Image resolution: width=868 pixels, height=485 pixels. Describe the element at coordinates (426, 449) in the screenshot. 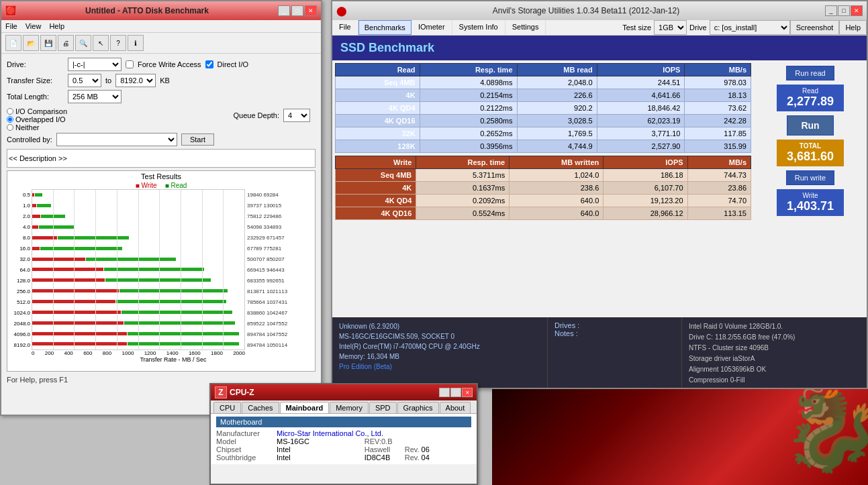

I see `rev2-value: 06` at that location.